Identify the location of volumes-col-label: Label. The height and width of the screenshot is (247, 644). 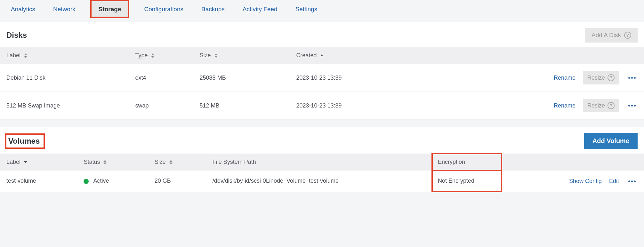
(38, 162).